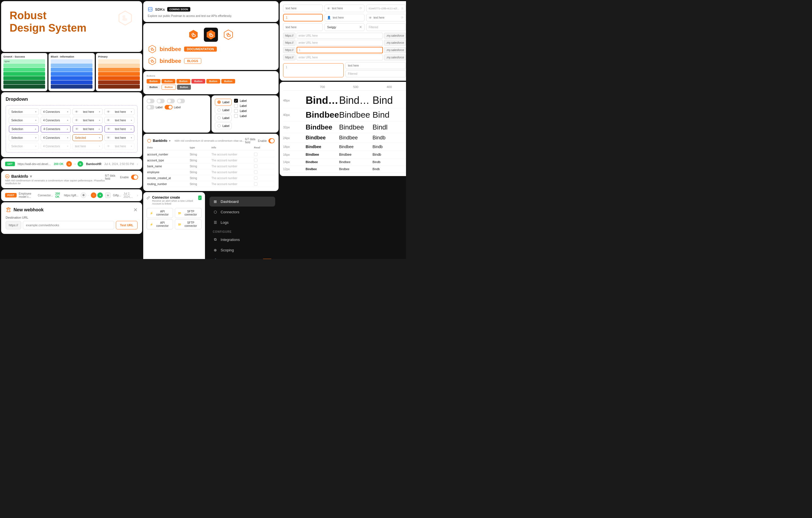 The height and width of the screenshot is (518, 812). I want to click on dropdown-input-4: 👁 text here ▾, so click(119, 120).